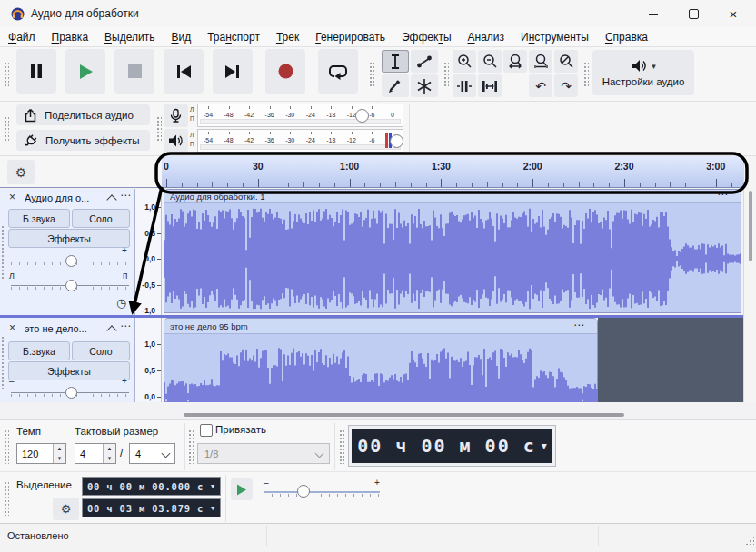 The image size is (756, 552). What do you see at coordinates (490, 85) in the screenshot?
I see `silence-audio-button` at bounding box center [490, 85].